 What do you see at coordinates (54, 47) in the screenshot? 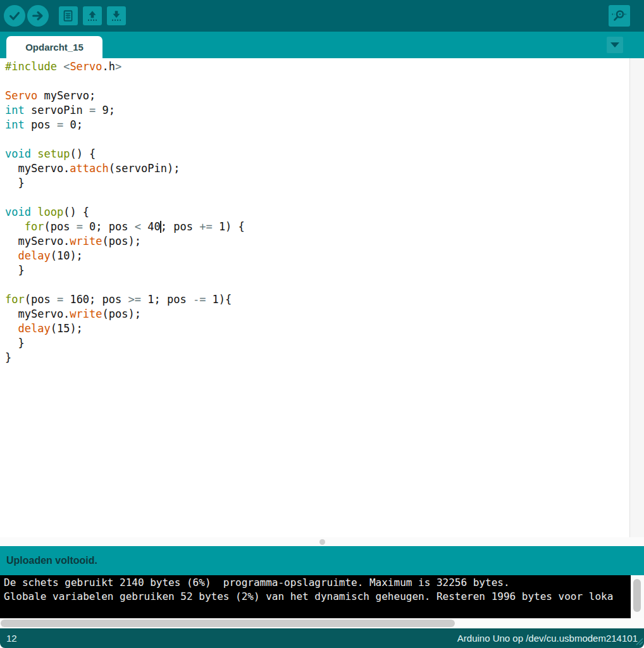
I see `tab-opdarcht-15: Opdarcht_15` at bounding box center [54, 47].